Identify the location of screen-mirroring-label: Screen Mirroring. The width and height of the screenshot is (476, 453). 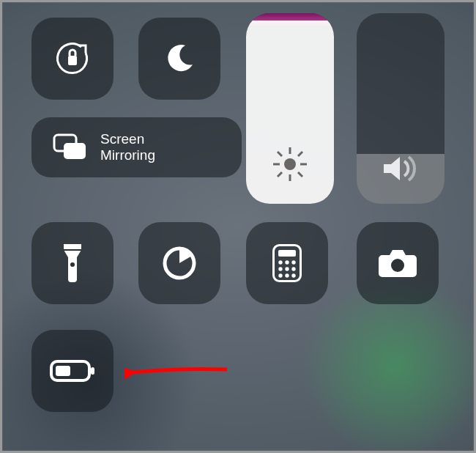
(127, 147).